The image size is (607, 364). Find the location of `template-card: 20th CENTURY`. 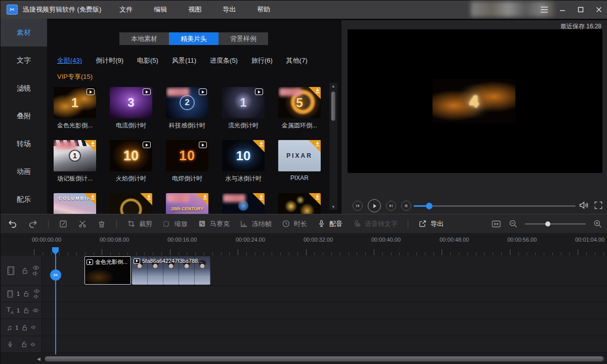

template-card: 20th CENTURY is located at coordinates (187, 203).